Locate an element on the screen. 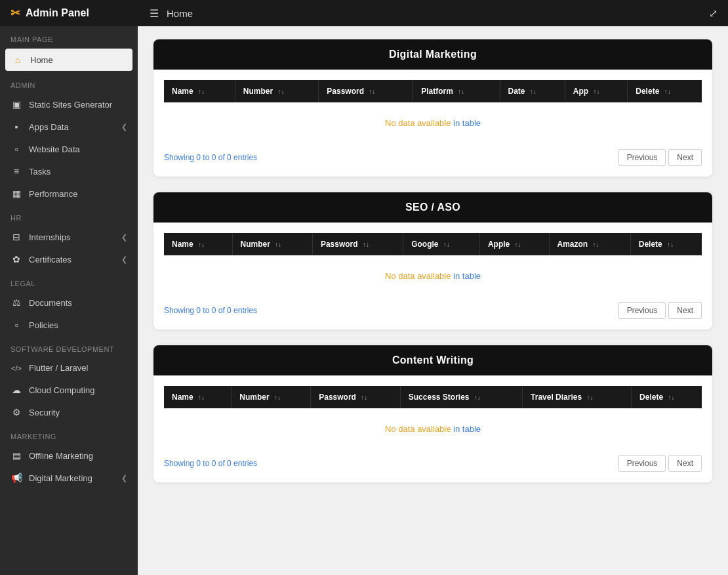 The image size is (728, 575). scissors-icon: ✂ is located at coordinates (16, 13).